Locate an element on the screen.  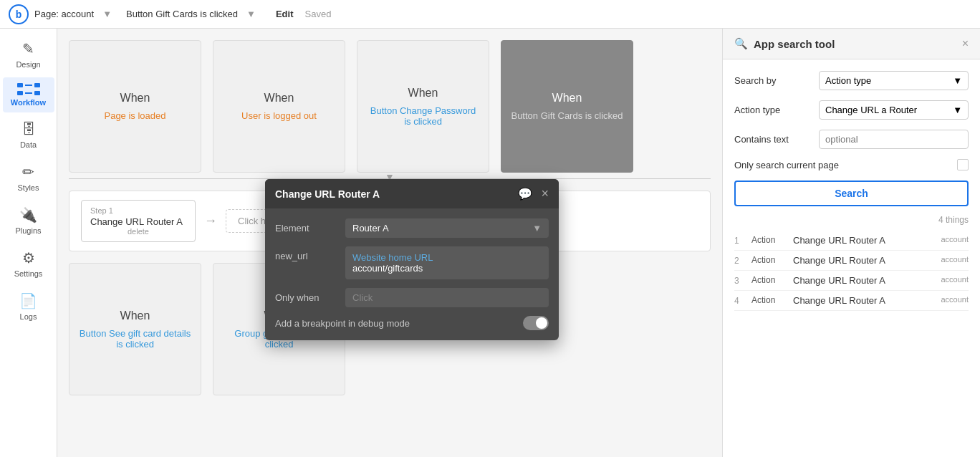
result-item-2: 2 Action Change URL Router A account is located at coordinates (851, 261).